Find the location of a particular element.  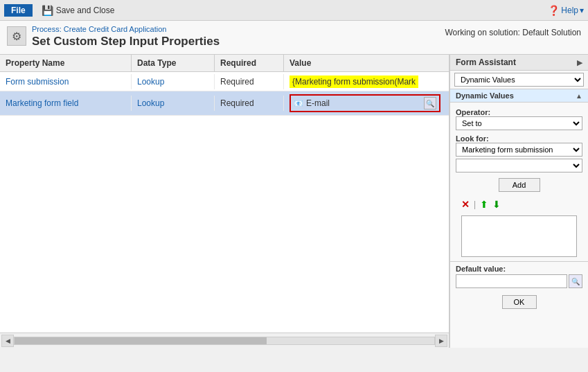

down-arrow-icon: ⬇ is located at coordinates (497, 204).